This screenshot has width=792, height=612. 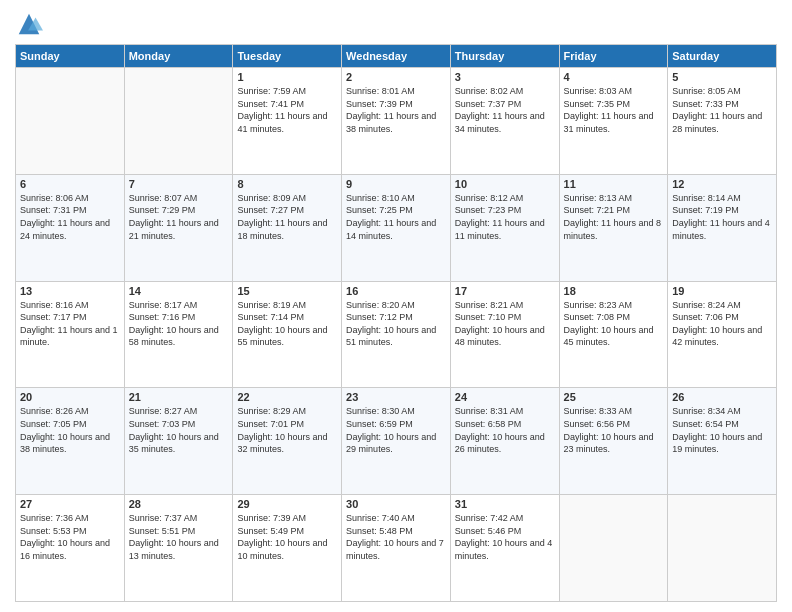 What do you see at coordinates (178, 334) in the screenshot?
I see `calendar-cell: 14Sunrise: 8:17 AM Sunset: 7:16 PM Dayli…` at bounding box center [178, 334].